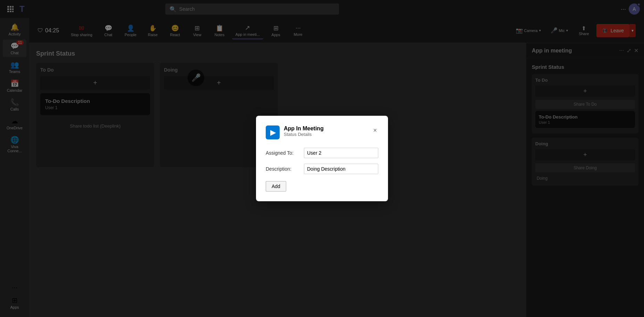 This screenshot has height=317, width=644. Describe the element at coordinates (341, 153) in the screenshot. I see `assigned-to-input` at that location.